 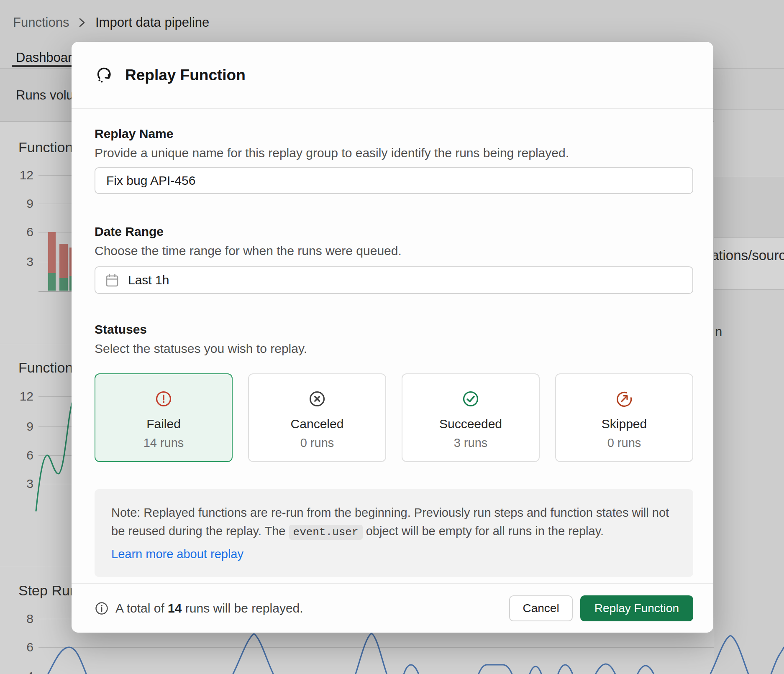 What do you see at coordinates (394, 280) in the screenshot?
I see `date-range-picker: Last 1h` at bounding box center [394, 280].